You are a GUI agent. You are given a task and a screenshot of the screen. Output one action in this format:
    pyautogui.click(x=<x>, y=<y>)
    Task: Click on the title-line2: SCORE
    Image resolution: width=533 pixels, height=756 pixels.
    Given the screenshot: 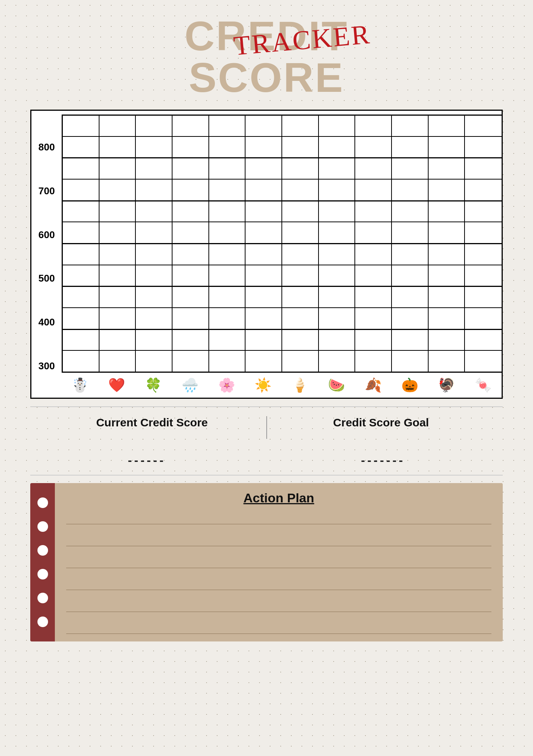 What is the action you would take?
    pyautogui.click(x=266, y=77)
    